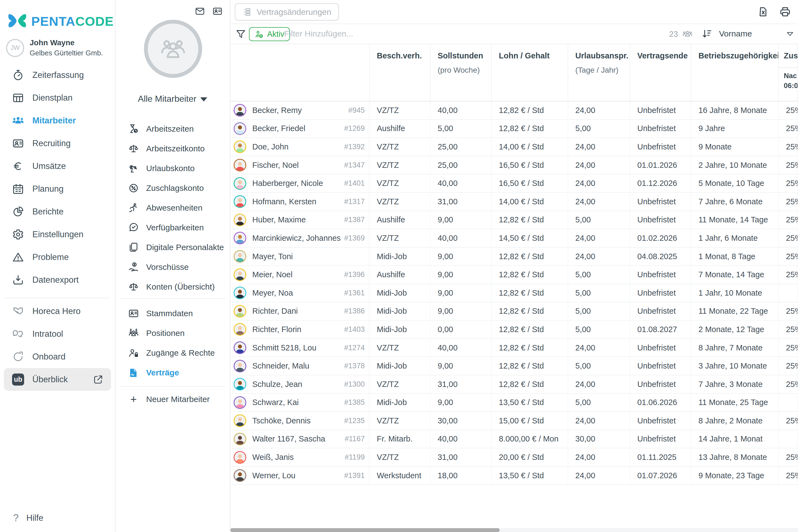 The width and height of the screenshot is (798, 532). I want to click on sort-dropdown-icon, so click(790, 34).